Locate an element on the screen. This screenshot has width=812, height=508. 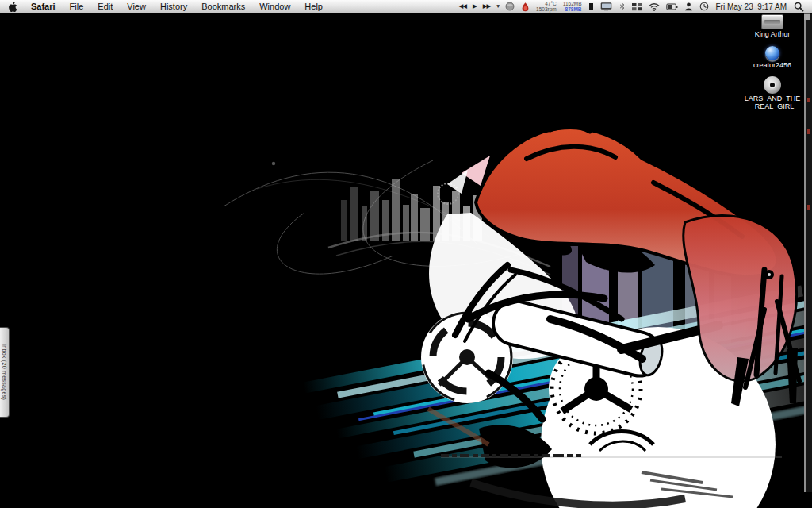
desktop-icon-label: King Arthur is located at coordinates (772, 35).